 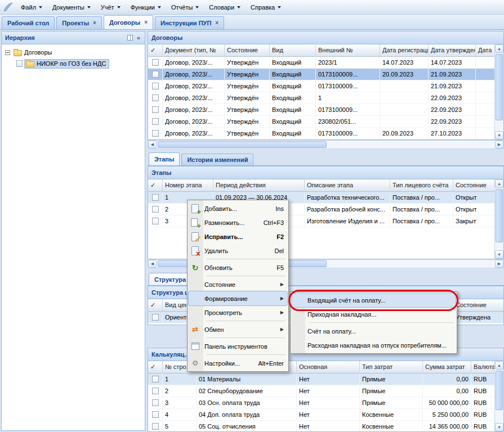 What do you see at coordinates (374, 314) in the screenshot?
I see `submenu-item-receipt-note: Приходная накладная...` at bounding box center [374, 314].